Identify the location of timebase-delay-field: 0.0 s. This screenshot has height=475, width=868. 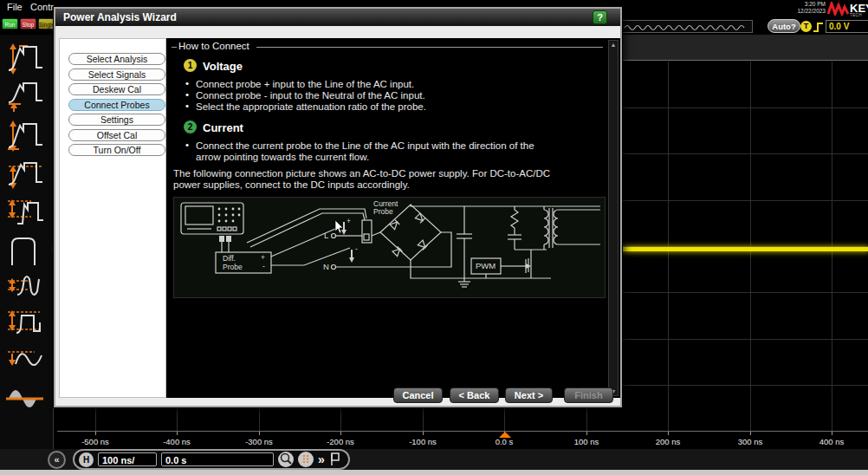
(217, 459).